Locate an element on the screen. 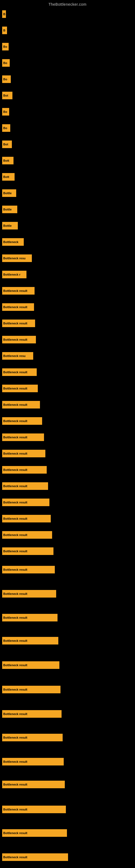  bar-label: Bott is located at coordinates (6, 177).